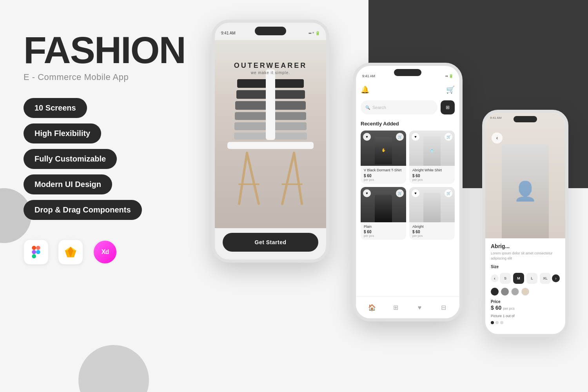 Image resolution: width=588 pixels, height=392 pixels. Describe the element at coordinates (408, 124) in the screenshot. I see `recently-added-title: Recently Added` at that location.